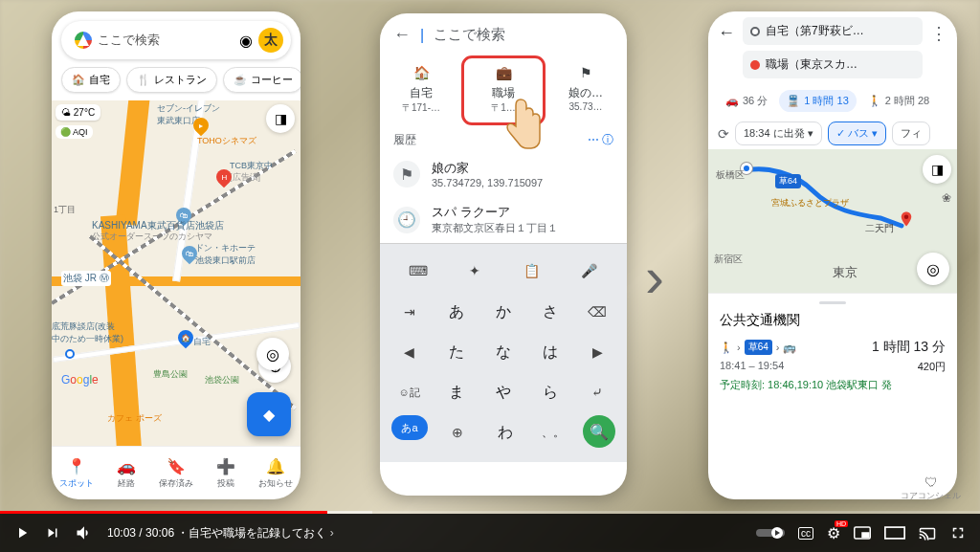  Describe the element at coordinates (91, 80) in the screenshot. I see `chip-home: 🏠自宅` at that location.